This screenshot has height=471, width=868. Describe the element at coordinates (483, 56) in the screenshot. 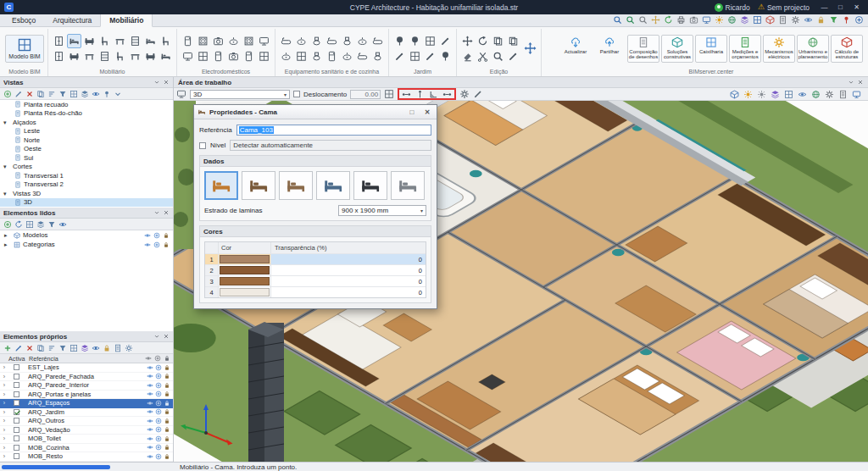

I see `tool-cortar-button` at that location.